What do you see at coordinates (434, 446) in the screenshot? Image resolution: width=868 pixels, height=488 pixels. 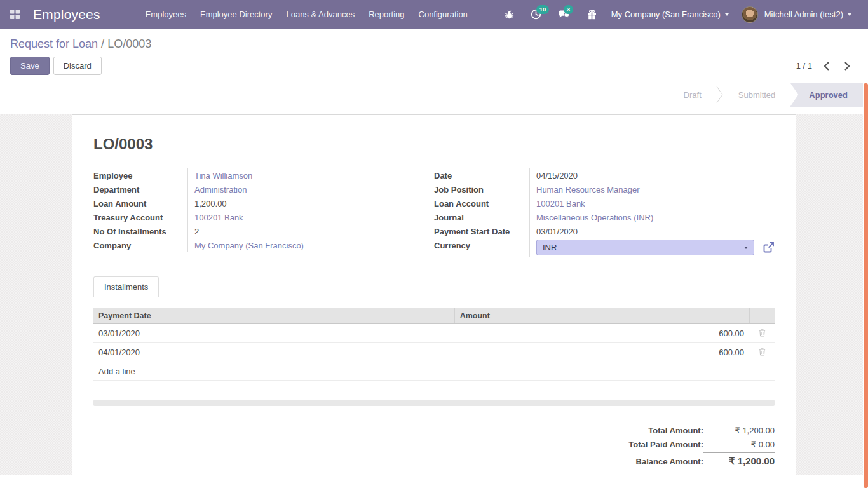 I see `totals-block: Total Amount: ₹ 1,200.00 Total Paid Amou…` at bounding box center [434, 446].